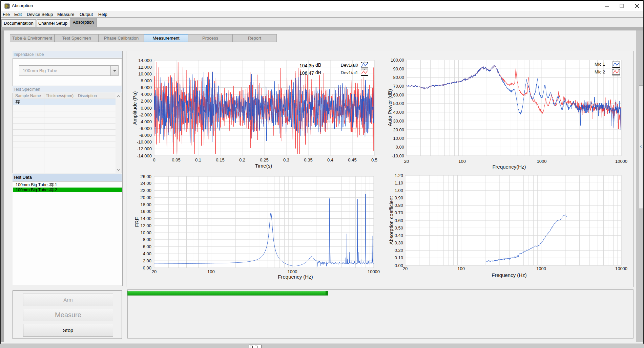 This screenshot has width=644, height=348. What do you see at coordinates (146, 87) in the screenshot?
I see `svg-text: 6.000` at bounding box center [146, 87].